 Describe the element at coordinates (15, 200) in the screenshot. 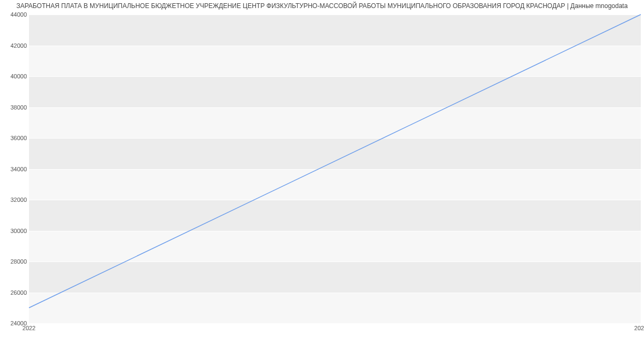

I see `y-tick-label: 32000` at that location.